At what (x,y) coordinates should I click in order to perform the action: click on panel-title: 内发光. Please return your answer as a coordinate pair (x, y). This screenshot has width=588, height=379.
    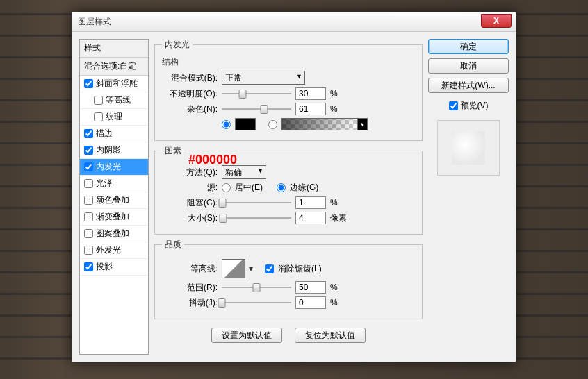
    Looking at the image, I should click on (177, 44).